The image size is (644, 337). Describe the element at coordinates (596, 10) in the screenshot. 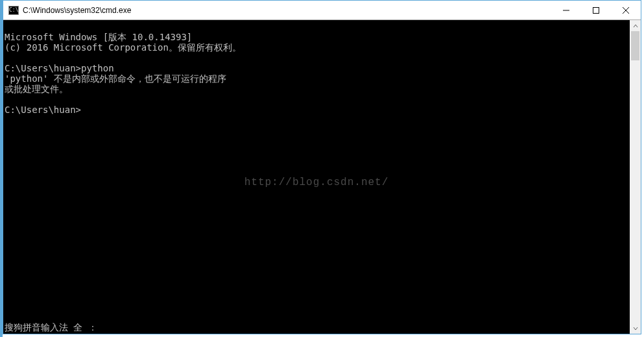

I see `maximize-icon` at that location.